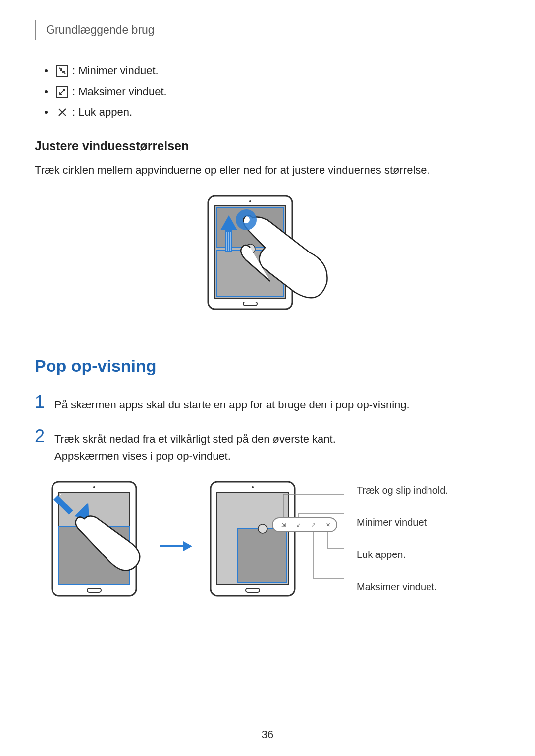  What do you see at coordinates (36, 30) in the screenshot?
I see `header-divider` at bounding box center [36, 30].